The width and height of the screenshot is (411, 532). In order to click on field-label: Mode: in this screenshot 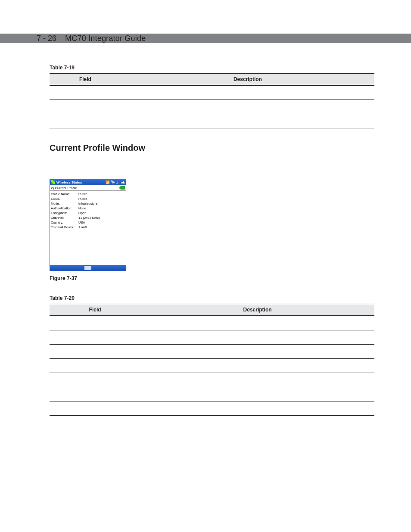, I will do `click(65, 203)`.